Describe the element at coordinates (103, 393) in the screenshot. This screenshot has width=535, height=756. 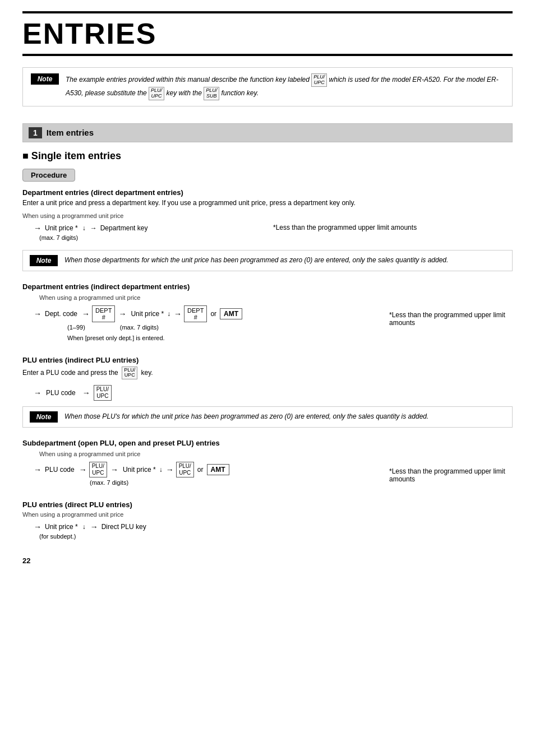
I see `plu-upc-box-1: PLU/UPC` at that location.